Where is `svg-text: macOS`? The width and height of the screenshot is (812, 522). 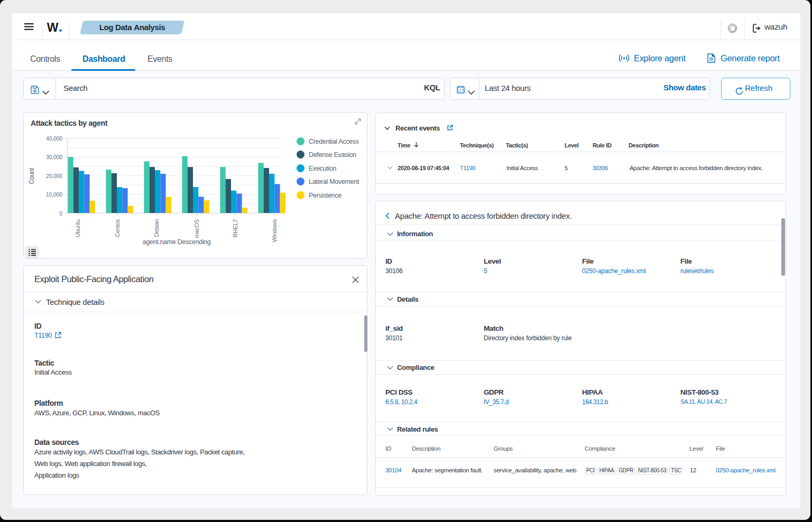
svg-text: macOS is located at coordinates (197, 229).